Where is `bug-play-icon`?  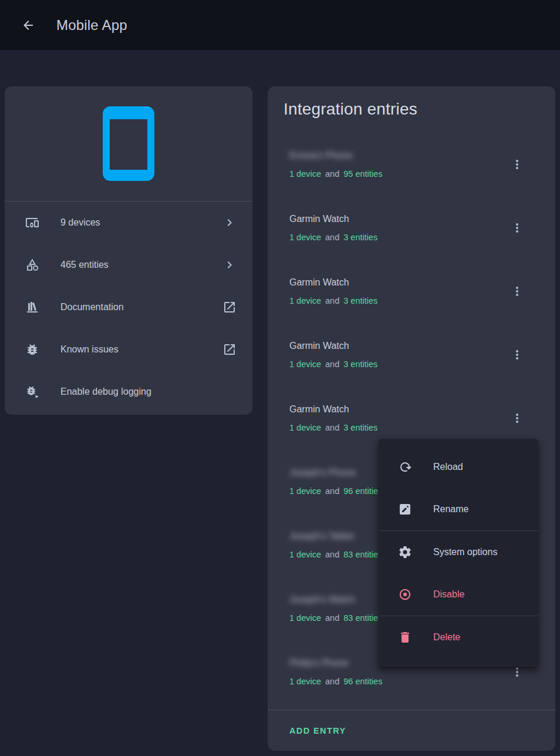 bug-play-icon is located at coordinates (32, 392).